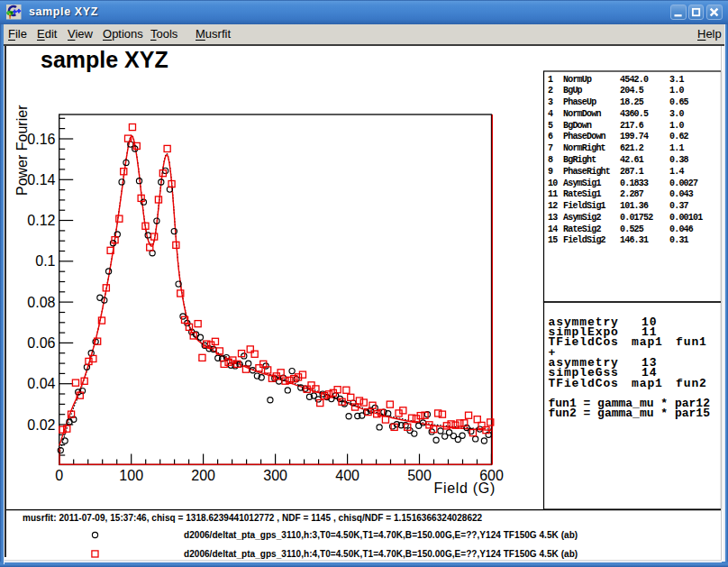 Image resolution: width=728 pixels, height=567 pixels. What do you see at coordinates (380, 553) in the screenshot?
I see `svg-text:d2006/deltat_pta_gps_3110,h:4,: d2006/deltat_pta_gps_3110,h:4,T0=4.50K,T…` at bounding box center [380, 553].